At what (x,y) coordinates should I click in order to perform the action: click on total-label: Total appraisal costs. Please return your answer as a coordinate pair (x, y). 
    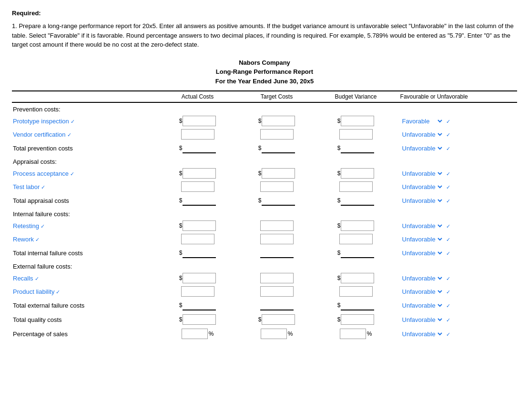
    Looking at the image, I should click on (85, 200).